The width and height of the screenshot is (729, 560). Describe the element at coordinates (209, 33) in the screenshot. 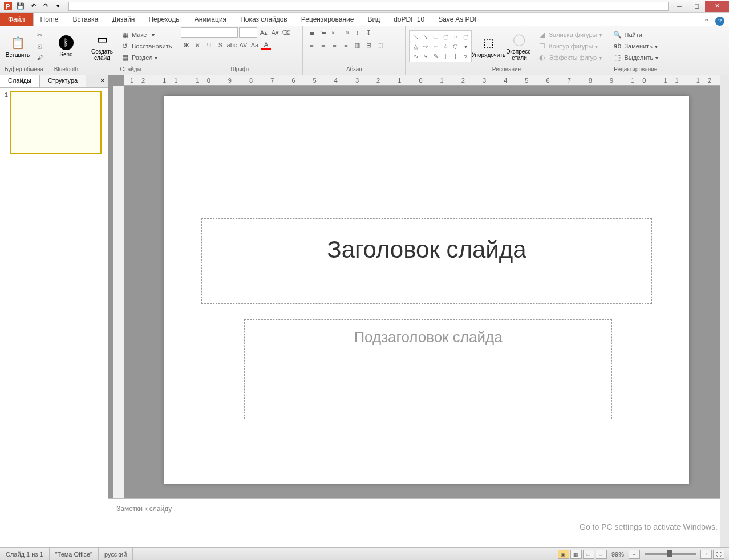

I see `font-name-combo` at that location.